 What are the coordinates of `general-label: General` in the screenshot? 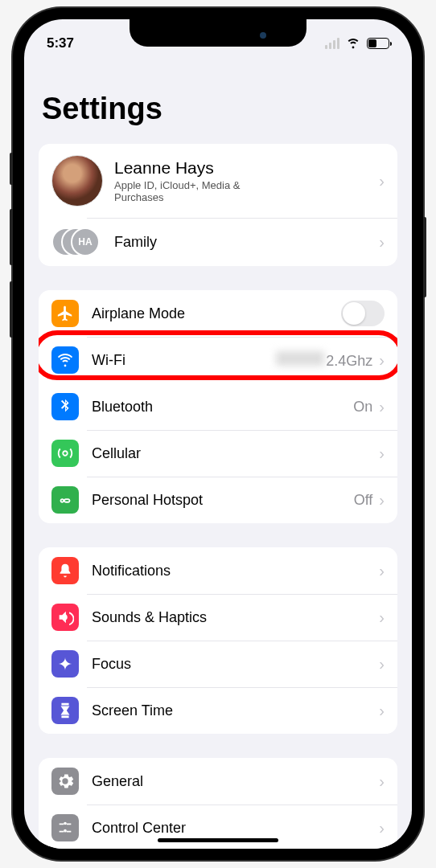 It's located at (235, 781).